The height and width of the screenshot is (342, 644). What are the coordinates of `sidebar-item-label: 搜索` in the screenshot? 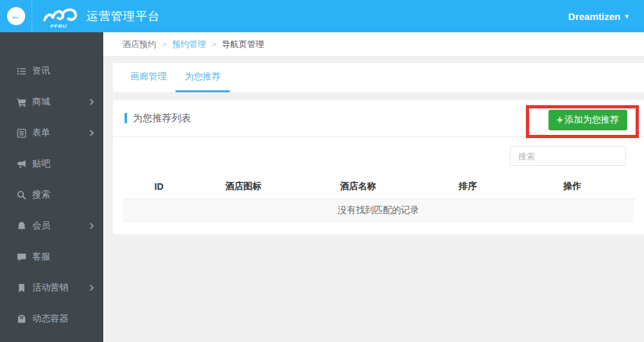 It's located at (41, 195).